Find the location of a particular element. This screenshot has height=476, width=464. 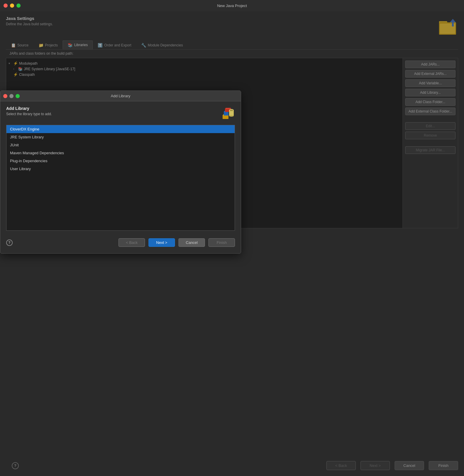

close-button is located at coordinates (6, 6).